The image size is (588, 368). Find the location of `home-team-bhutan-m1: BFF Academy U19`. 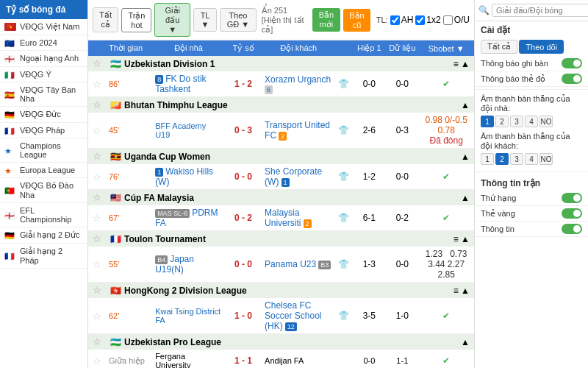

home-team-bhutan-m1: BFF Academy U19 is located at coordinates (181, 130).